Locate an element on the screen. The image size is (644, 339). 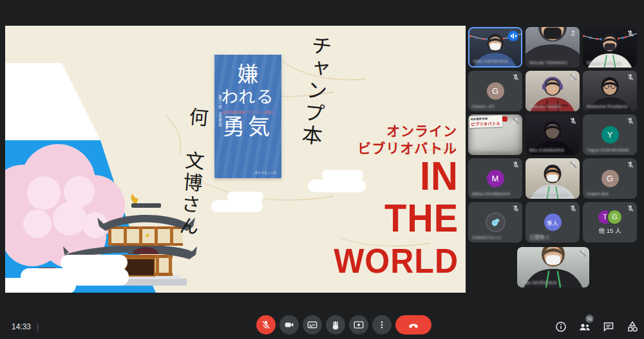
event-title: オンライン ビブリオバトル is located at coordinates (407, 140).